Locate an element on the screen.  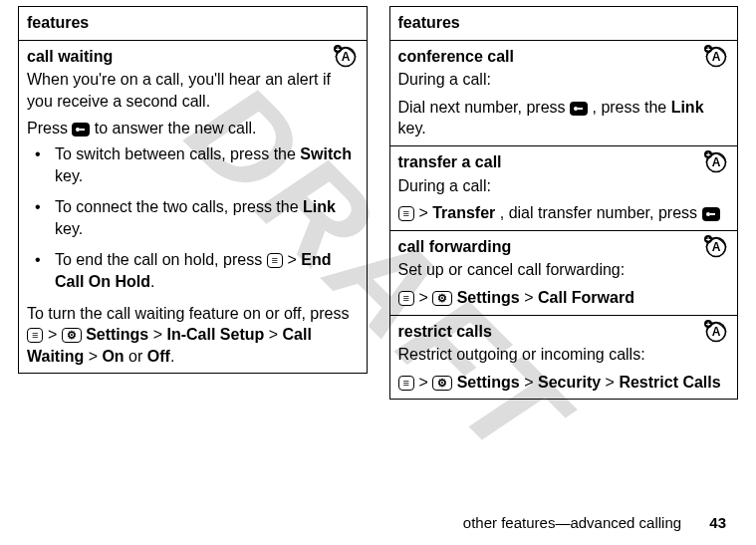
text: Dial next number, press is located at coordinates (484, 108).